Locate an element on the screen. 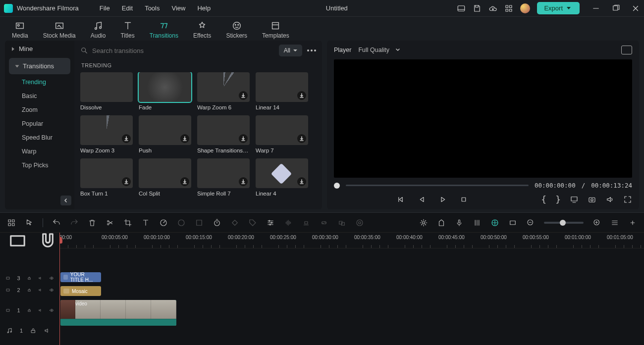 The image size is (644, 345). collapse-sidebar-button is located at coordinates (66, 200).